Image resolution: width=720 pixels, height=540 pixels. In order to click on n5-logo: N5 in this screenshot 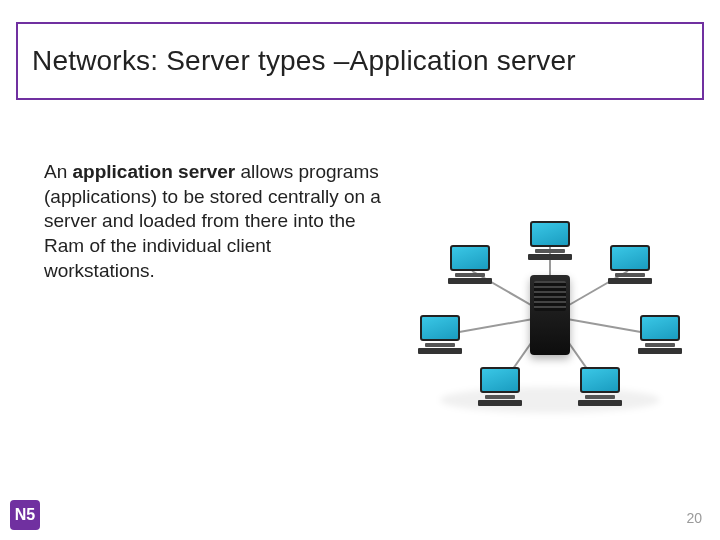, I will do `click(25, 515)`.